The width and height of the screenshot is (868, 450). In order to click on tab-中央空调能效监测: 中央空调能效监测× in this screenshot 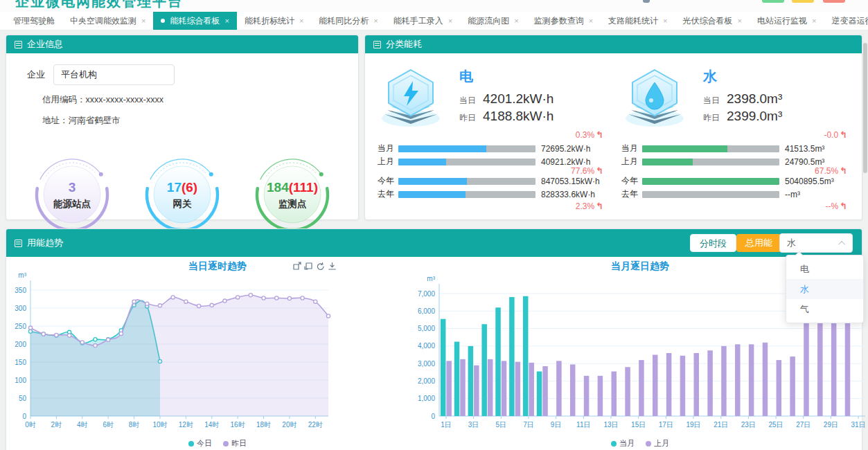, I will do `click(108, 21)`.